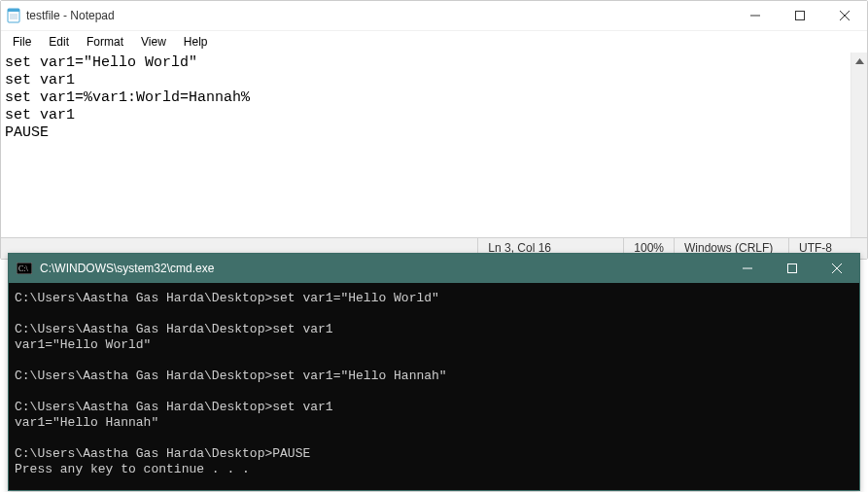 The width and height of the screenshot is (868, 492). Describe the element at coordinates (837, 268) in the screenshot. I see `cmd-close-button` at that location.